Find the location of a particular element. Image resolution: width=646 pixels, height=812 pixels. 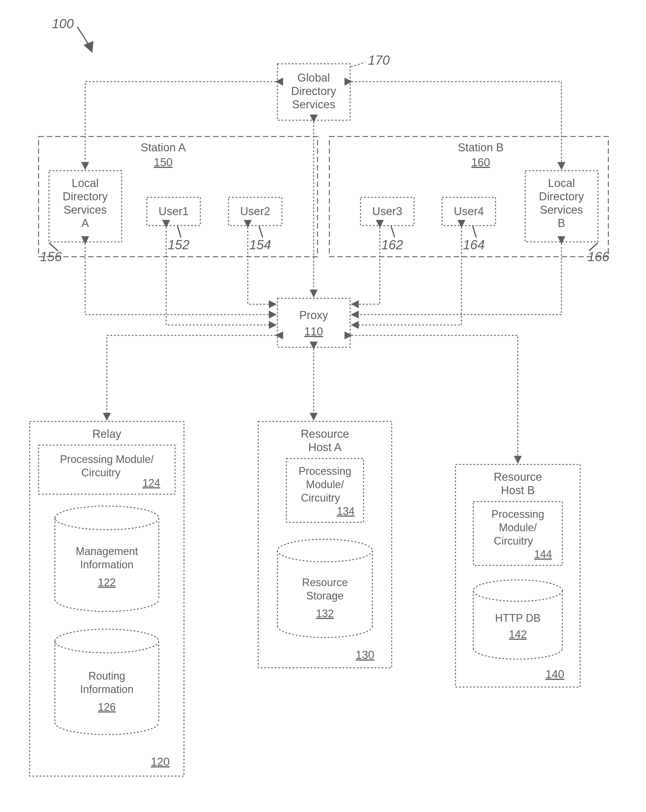

svg-text: Management is located at coordinates (107, 551).